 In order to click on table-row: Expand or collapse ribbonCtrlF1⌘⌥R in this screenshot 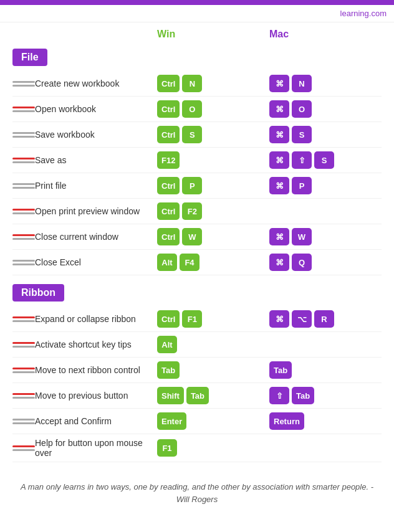, I will do `click(197, 319)`.